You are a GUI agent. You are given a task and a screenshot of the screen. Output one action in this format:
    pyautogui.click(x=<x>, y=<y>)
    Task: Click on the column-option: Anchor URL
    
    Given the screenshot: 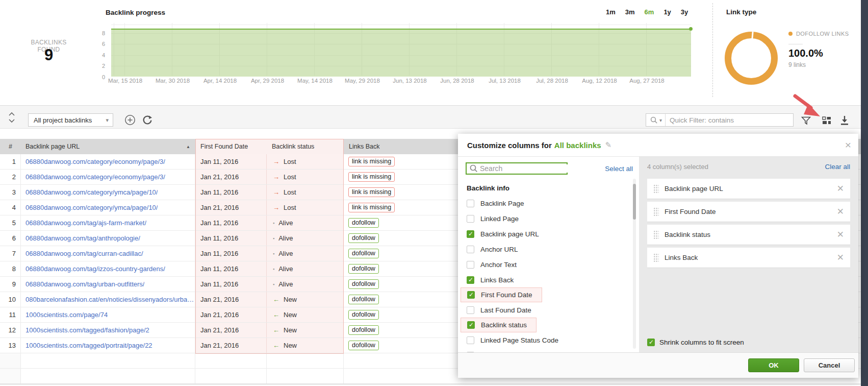 What is the action you would take?
    pyautogui.click(x=545, y=249)
    